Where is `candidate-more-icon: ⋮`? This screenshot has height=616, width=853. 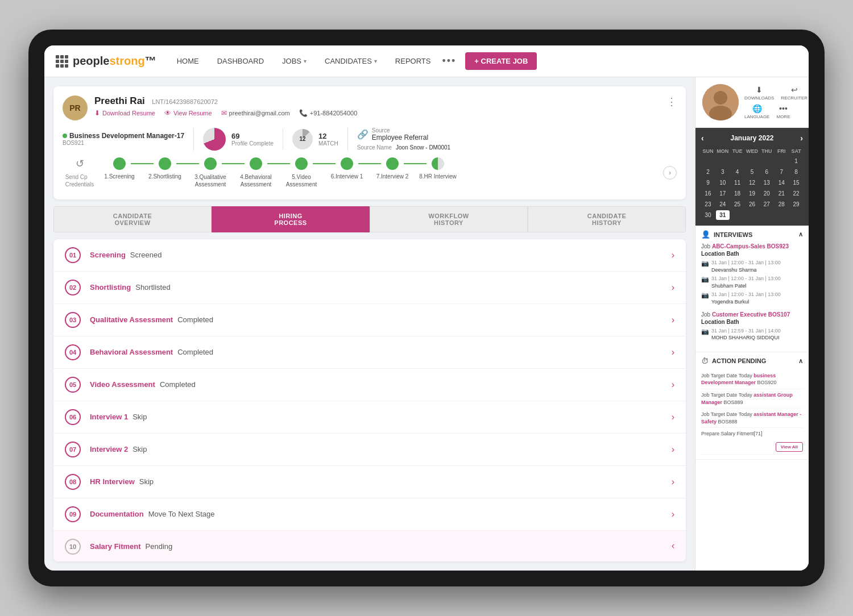 candidate-more-icon: ⋮ is located at coordinates (672, 102).